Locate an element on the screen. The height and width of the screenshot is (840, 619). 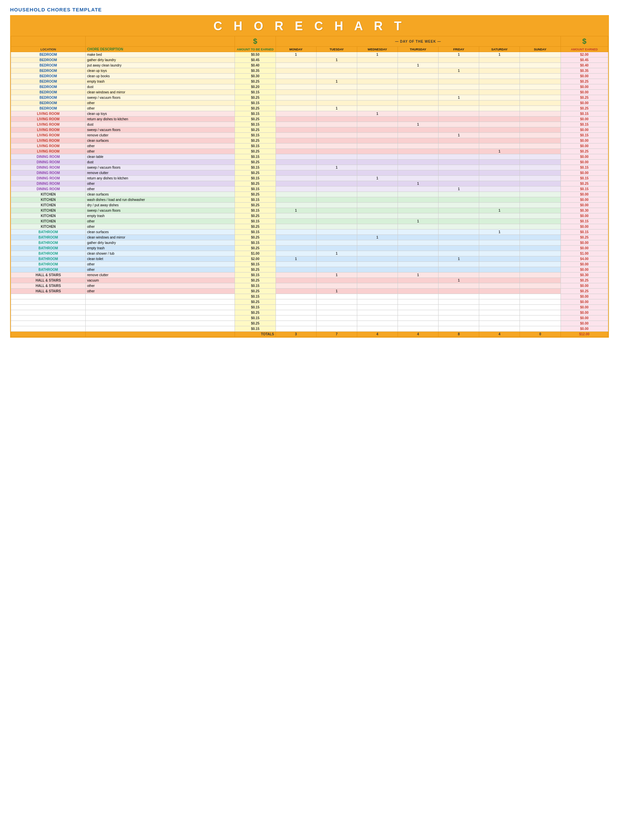
day-cell-mon: 1 is located at coordinates (296, 55).